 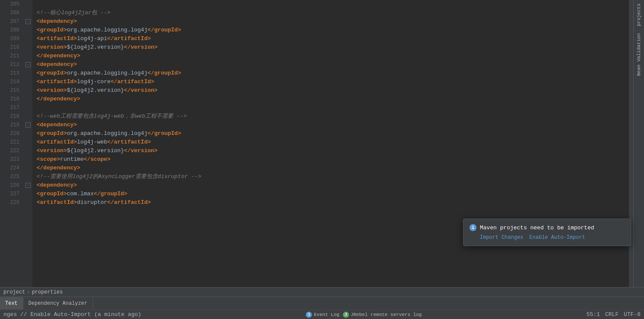 What do you see at coordinates (309, 315) in the screenshot?
I see `event-log-icon: 1` at bounding box center [309, 315].